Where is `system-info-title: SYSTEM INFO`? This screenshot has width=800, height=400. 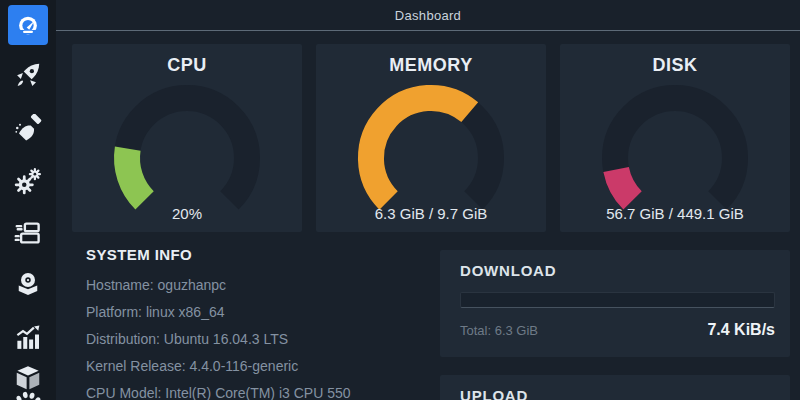
system-info-title: SYSTEM INFO is located at coordinates (261, 254).